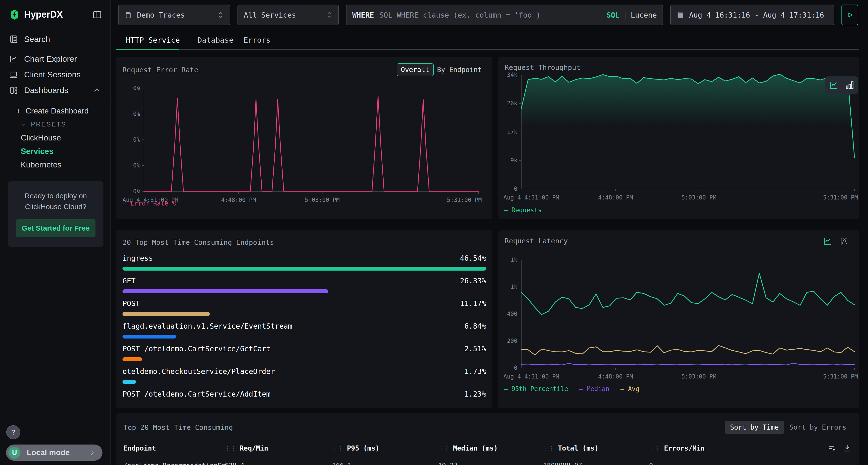 This screenshot has height=465, width=868. Describe the element at coordinates (13, 432) in the screenshot. I see `help-button: ?` at that location.